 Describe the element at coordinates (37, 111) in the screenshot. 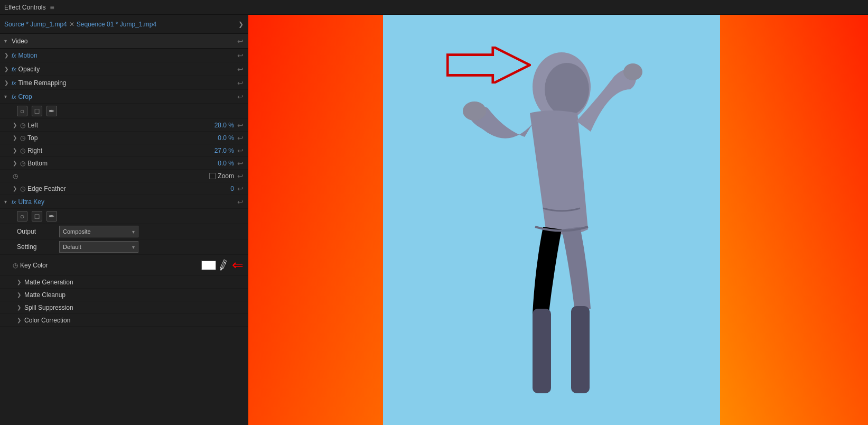

I see `rectangle-tool-button: □` at that location.